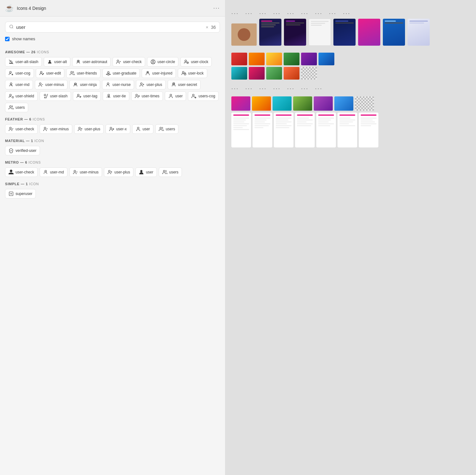  Describe the element at coordinates (22, 129) in the screenshot. I see `icon-feather-user-check: user-check` at that location.